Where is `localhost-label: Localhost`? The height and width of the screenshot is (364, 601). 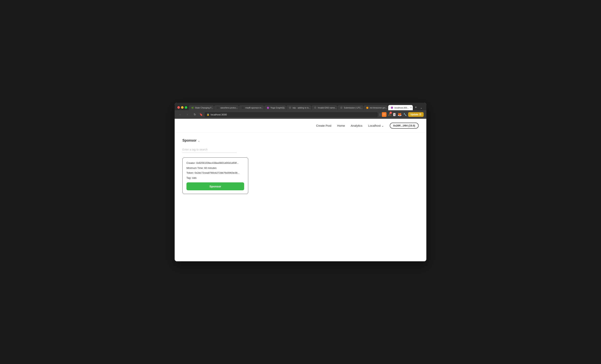 localhost-label: Localhost is located at coordinates (375, 126).